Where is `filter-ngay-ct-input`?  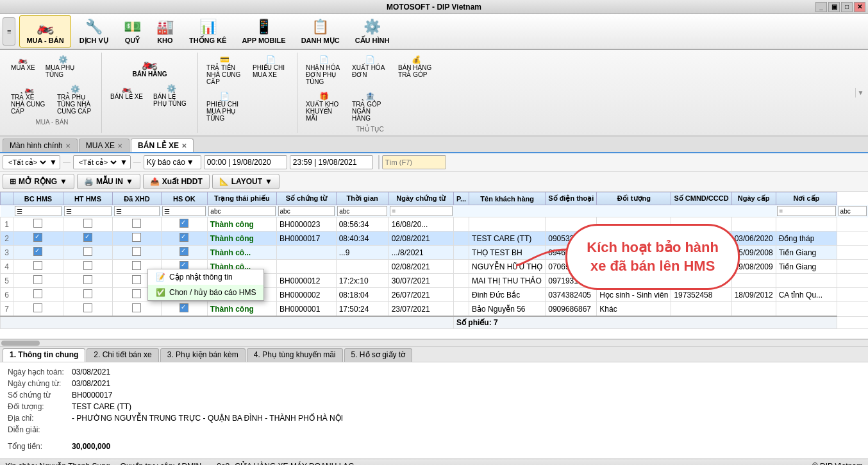 filter-ngay-ct-input is located at coordinates (421, 211).